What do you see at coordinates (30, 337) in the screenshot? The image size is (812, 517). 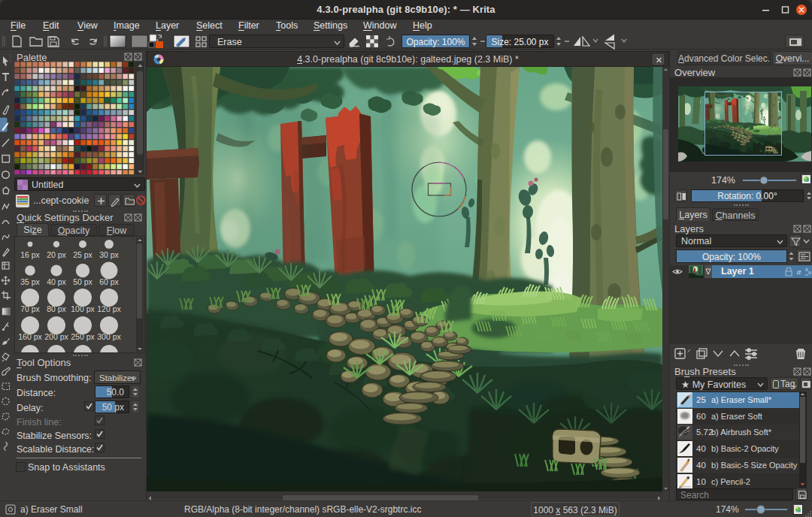 I see `svg-text: 160 px` at bounding box center [30, 337].